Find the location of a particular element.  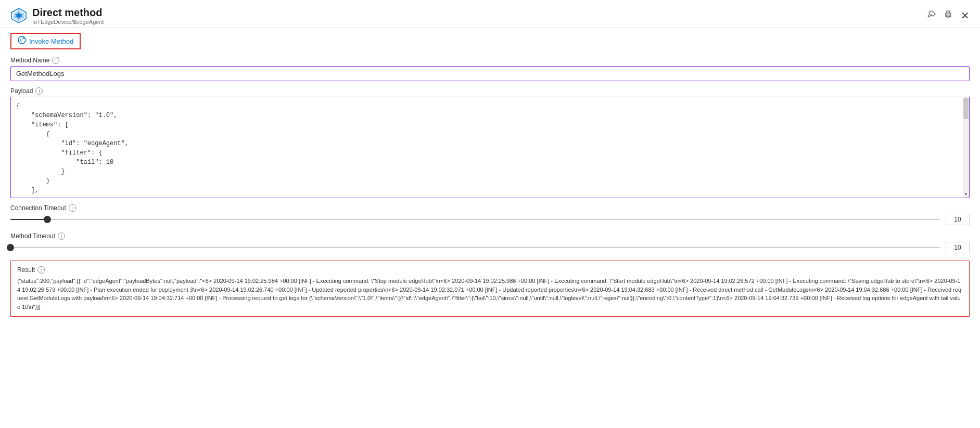

header-icons: ✕ is located at coordinates (948, 16).